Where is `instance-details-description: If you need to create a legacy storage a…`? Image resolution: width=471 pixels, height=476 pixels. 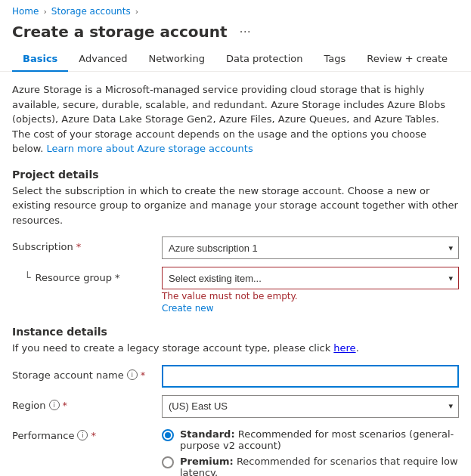
instance-details-description: If you need to create a legacy storage a… is located at coordinates (236, 348).